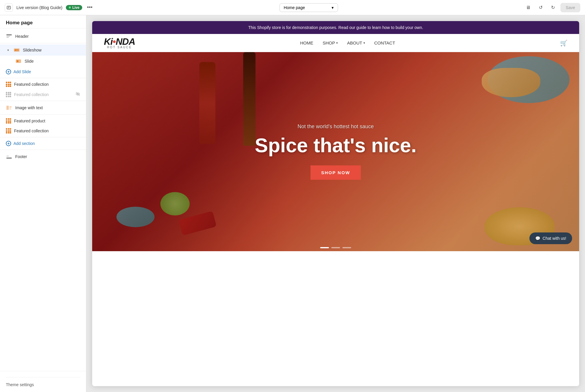 Image resolution: width=585 pixels, height=392 pixels. I want to click on header-icon, so click(9, 36).